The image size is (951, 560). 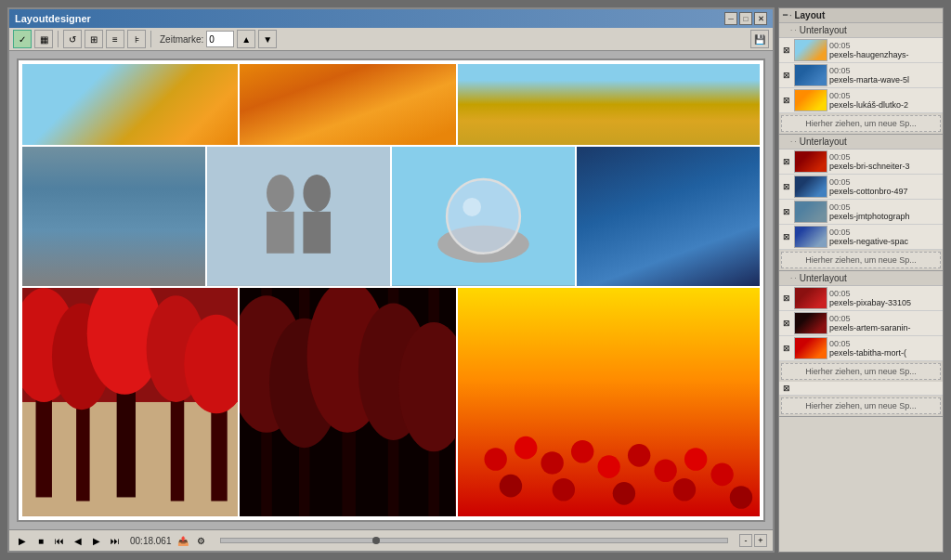 What do you see at coordinates (746, 19) in the screenshot?
I see `title-bar-controls: ─ □ ✕` at bounding box center [746, 19].